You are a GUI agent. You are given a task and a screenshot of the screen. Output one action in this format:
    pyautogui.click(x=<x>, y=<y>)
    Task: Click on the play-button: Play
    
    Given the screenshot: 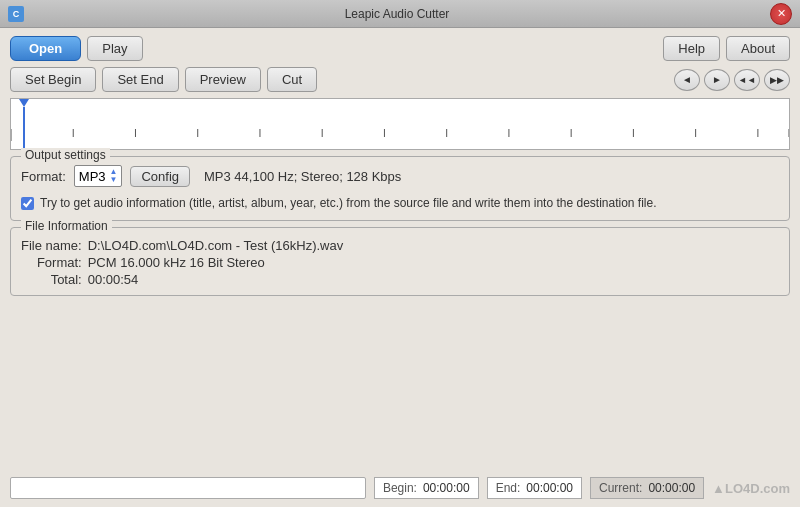 What is the action you would take?
    pyautogui.click(x=114, y=48)
    